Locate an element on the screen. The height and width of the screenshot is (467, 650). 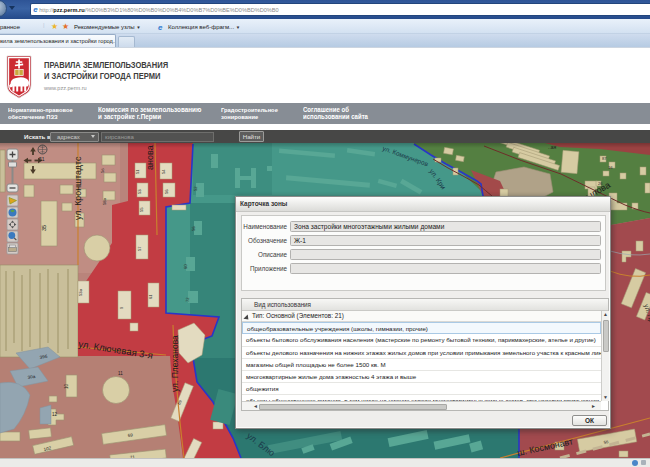
svg-text: 16 is located at coordinates (610, 168).